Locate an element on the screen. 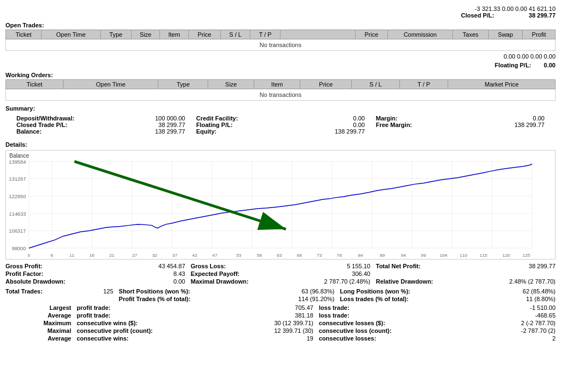  max-wins-value: 30 (12 399.71) is located at coordinates (294, 323).